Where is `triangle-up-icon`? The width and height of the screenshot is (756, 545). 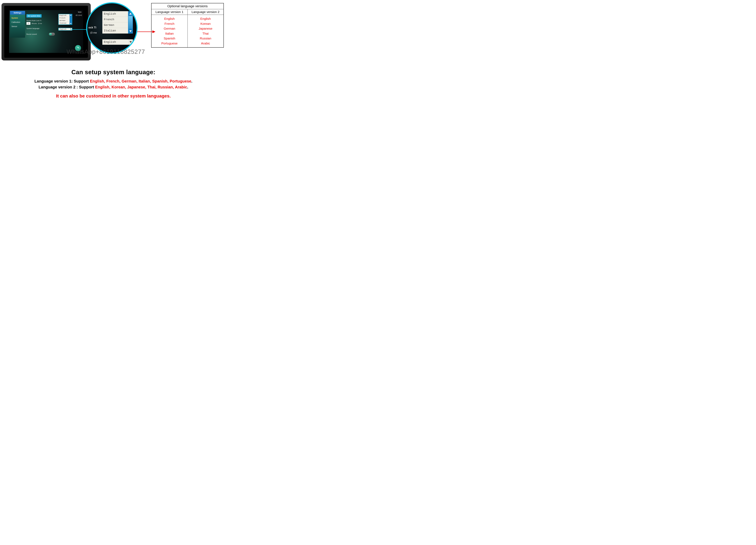
triangle-up-icon is located at coordinates (131, 14).